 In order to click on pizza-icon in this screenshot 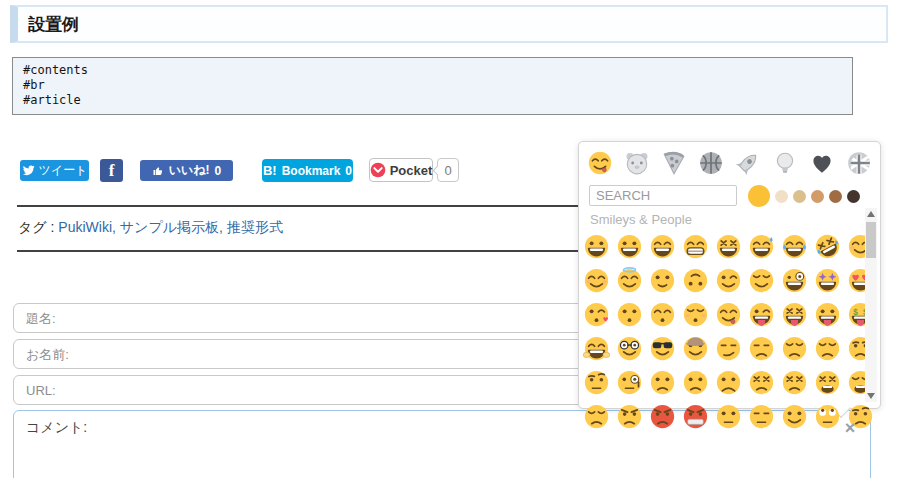, I will do `click(674, 163)`.